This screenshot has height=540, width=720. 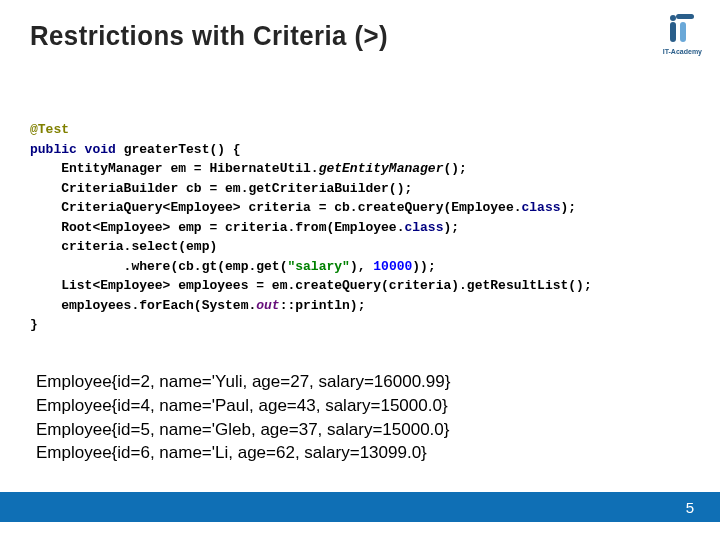 What do you see at coordinates (424, 266) in the screenshot?
I see `code-text: ));` at bounding box center [424, 266].